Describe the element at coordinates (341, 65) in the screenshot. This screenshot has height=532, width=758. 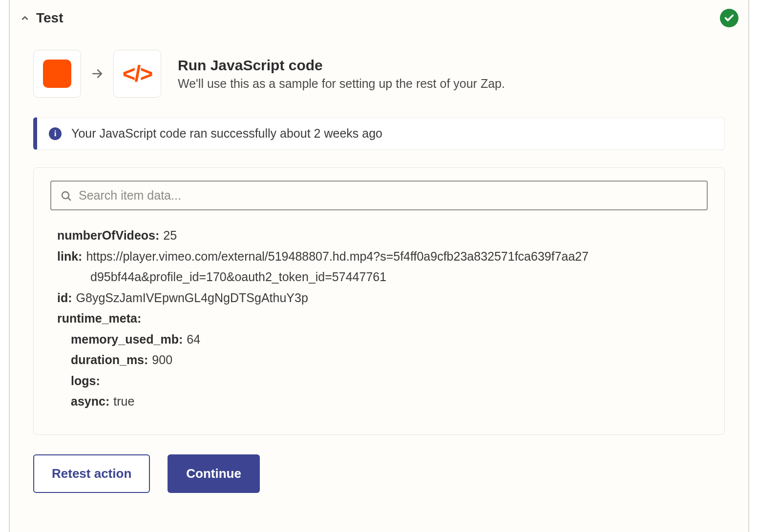
I see `action-title: Run JavaScript code` at that location.